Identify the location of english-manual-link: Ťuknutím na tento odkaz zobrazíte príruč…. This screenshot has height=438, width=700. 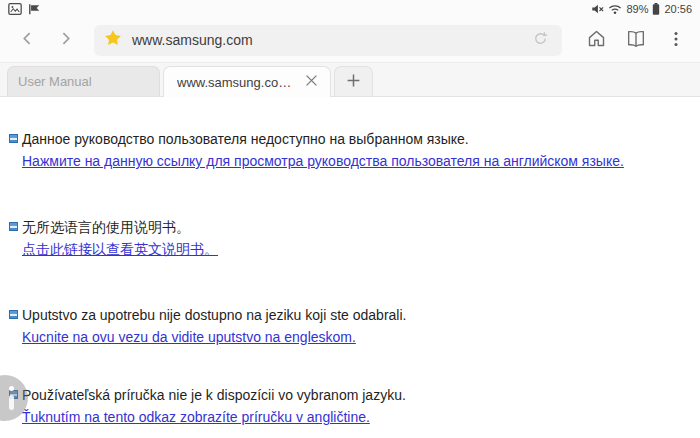
(196, 417).